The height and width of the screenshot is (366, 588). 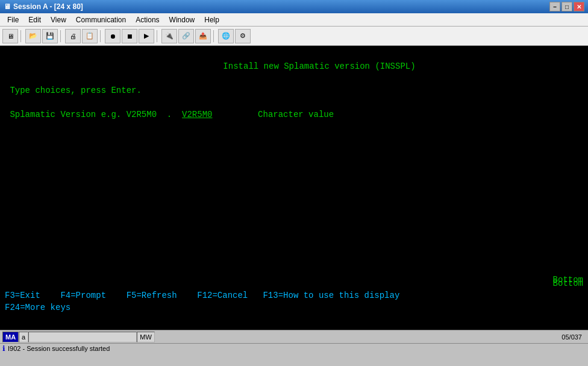 I want to click on term-blank19, so click(x=294, y=271).